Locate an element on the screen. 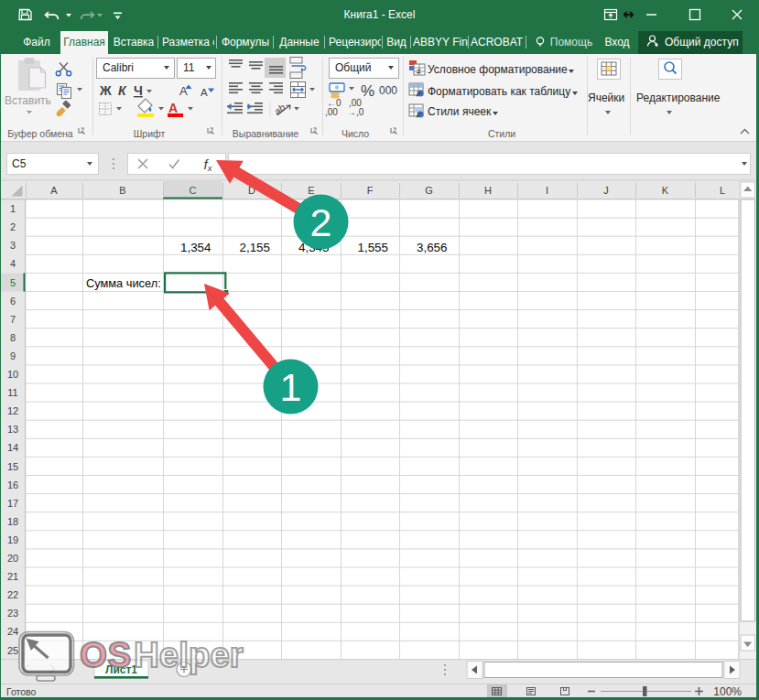 The image size is (759, 700). svg-text: 24 is located at coordinates (13, 631).